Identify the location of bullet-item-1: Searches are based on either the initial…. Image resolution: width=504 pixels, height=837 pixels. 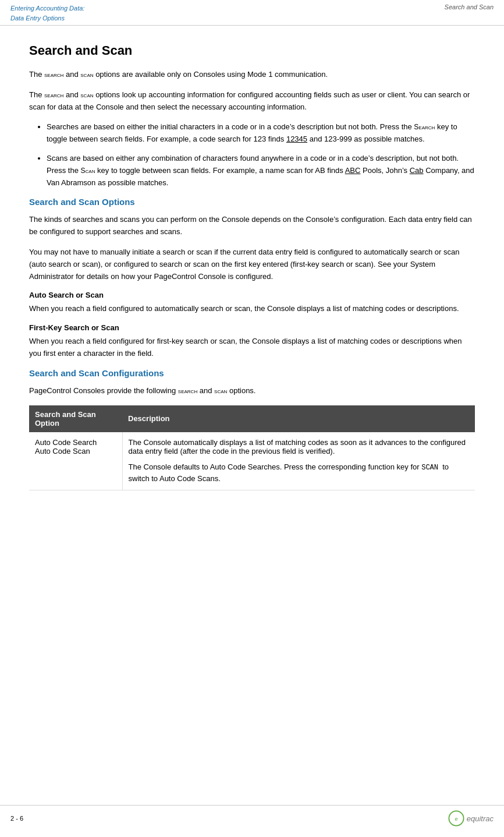
(261, 133).